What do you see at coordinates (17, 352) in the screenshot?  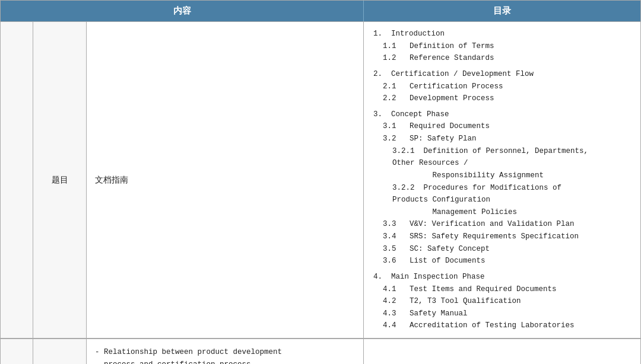 I see `section-number: 2-1` at bounding box center [17, 352].